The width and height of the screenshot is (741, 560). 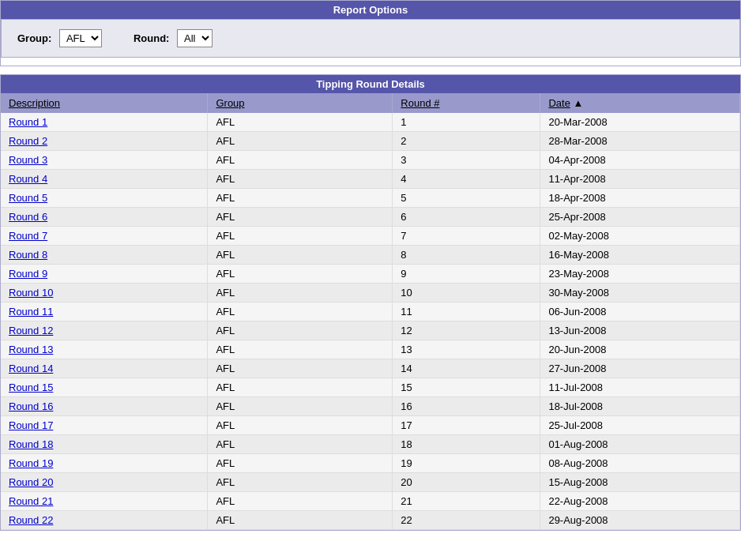 I want to click on col-header-group: Group, so click(x=300, y=103).